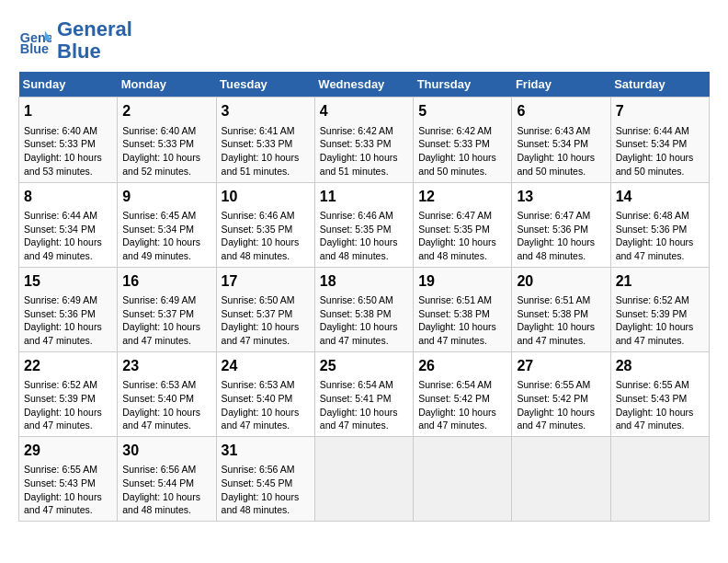 The image size is (728, 563). Describe the element at coordinates (68, 309) in the screenshot. I see `calendar-cell: 15Sunrise: 6:49 AM Sunset: 5:36 PM Dayli…` at that location.